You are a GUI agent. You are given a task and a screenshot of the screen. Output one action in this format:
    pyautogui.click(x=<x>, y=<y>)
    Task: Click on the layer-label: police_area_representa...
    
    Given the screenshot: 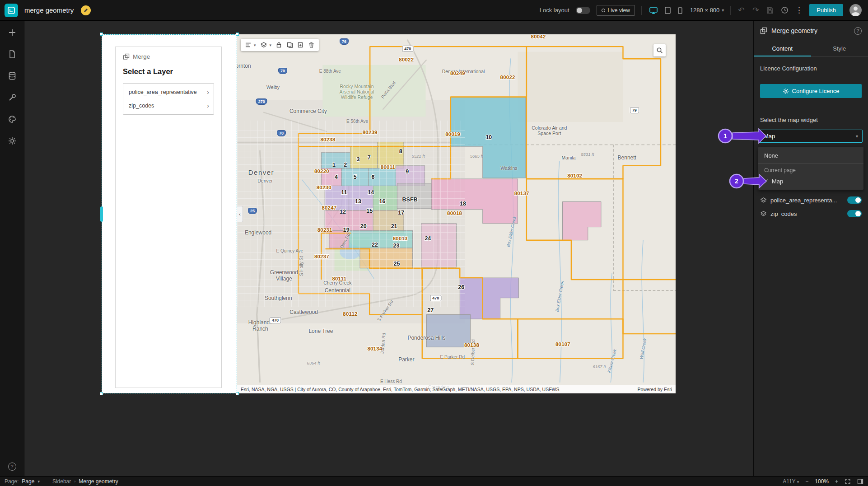 What is the action you would take?
    pyautogui.click(x=804, y=201)
    